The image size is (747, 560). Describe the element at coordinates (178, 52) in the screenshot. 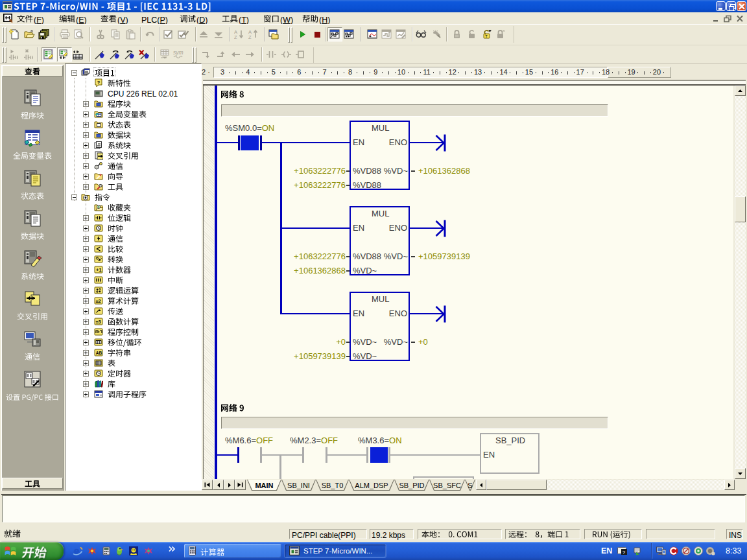

I see `svg-text: sym` at that location.